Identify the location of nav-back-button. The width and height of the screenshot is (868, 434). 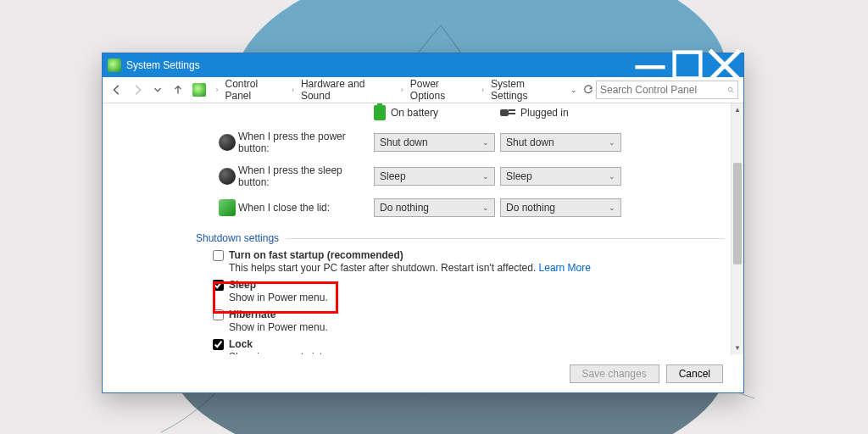
(117, 90).